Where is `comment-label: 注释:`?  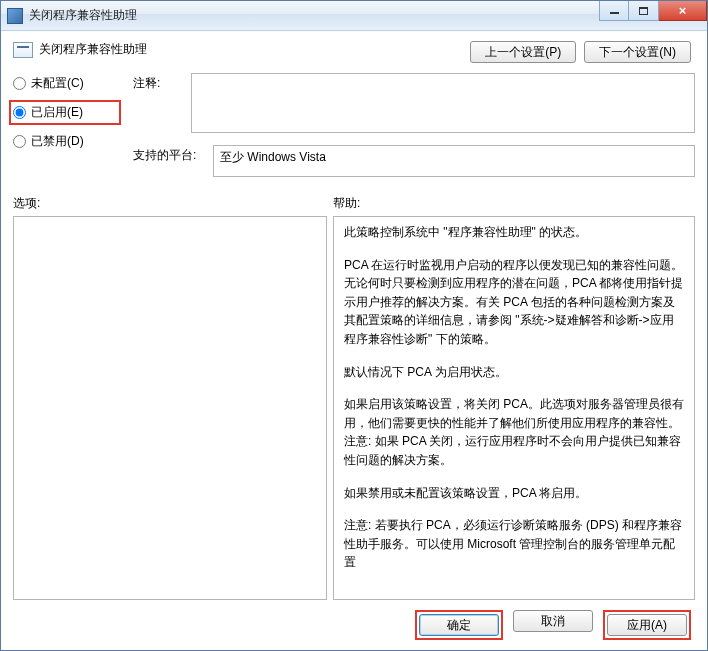 comment-label: 注释: is located at coordinates (157, 103).